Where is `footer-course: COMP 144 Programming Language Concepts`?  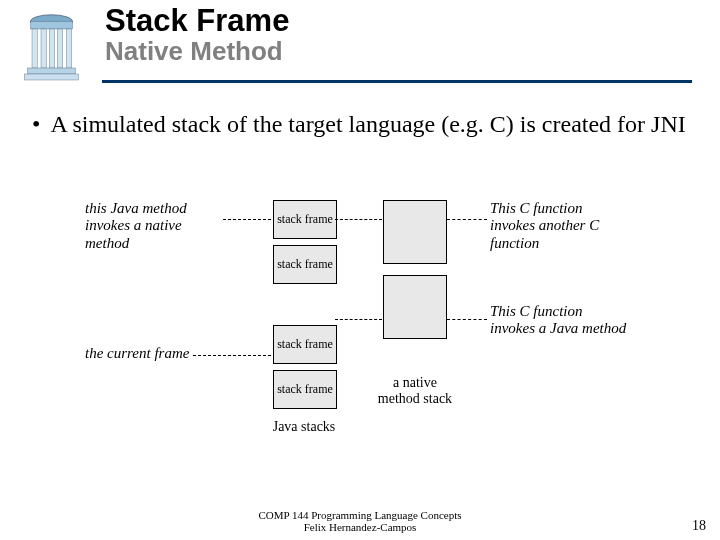
footer-course: COMP 144 Programming Language Concepts is located at coordinates (360, 516).